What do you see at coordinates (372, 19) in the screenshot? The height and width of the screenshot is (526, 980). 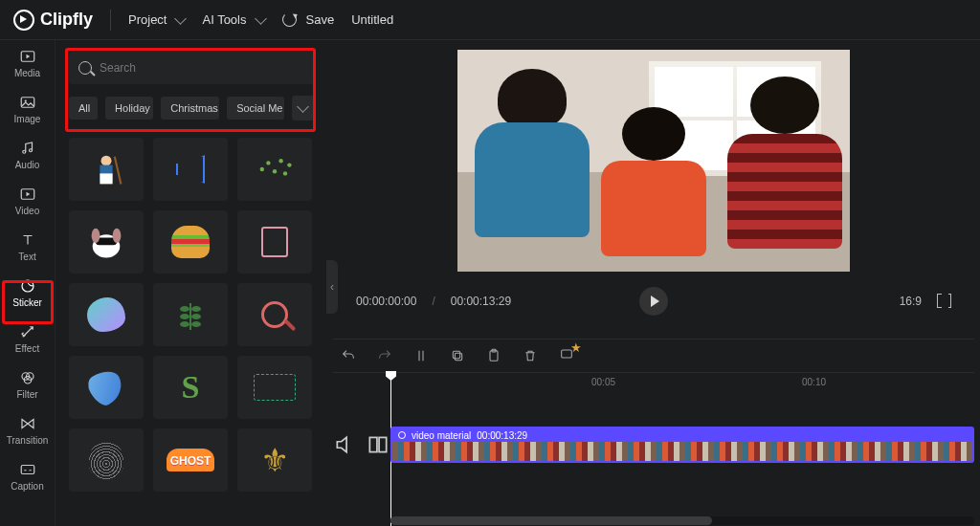 I see `project-title: Untitled` at bounding box center [372, 19].